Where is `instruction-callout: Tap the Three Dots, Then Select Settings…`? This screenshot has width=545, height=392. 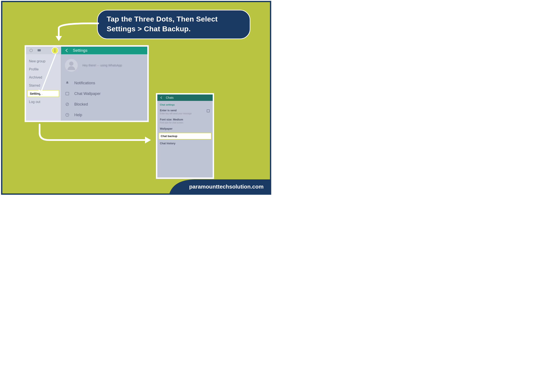
instruction-callout: Tap the Three Dots, Then Select Settings… is located at coordinates (174, 24).